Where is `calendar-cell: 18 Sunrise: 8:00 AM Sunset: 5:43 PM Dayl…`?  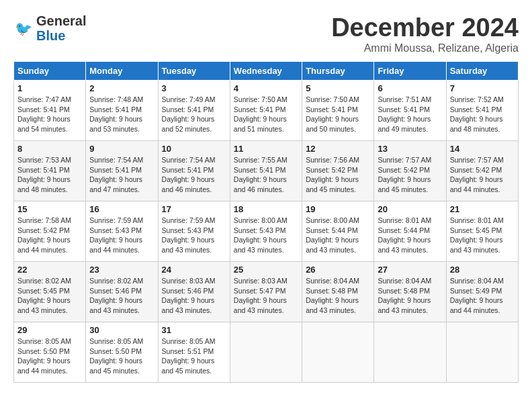 calendar-cell: 18 Sunrise: 8:00 AM Sunset: 5:43 PM Dayl… is located at coordinates (266, 232).